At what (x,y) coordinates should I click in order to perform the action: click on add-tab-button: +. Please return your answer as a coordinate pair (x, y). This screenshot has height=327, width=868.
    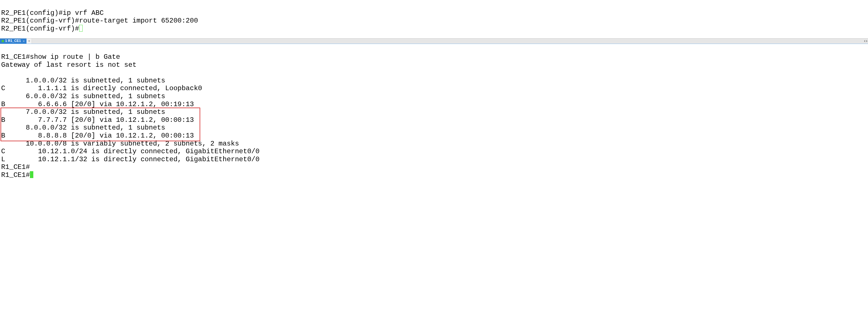
    Looking at the image, I should click on (29, 41).